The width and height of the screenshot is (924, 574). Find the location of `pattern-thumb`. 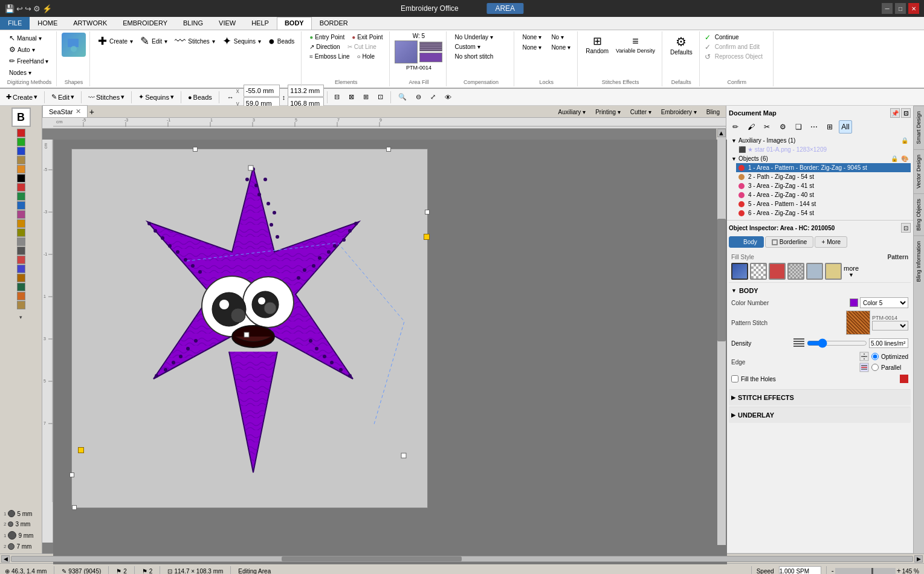

pattern-thumb is located at coordinates (858, 323).